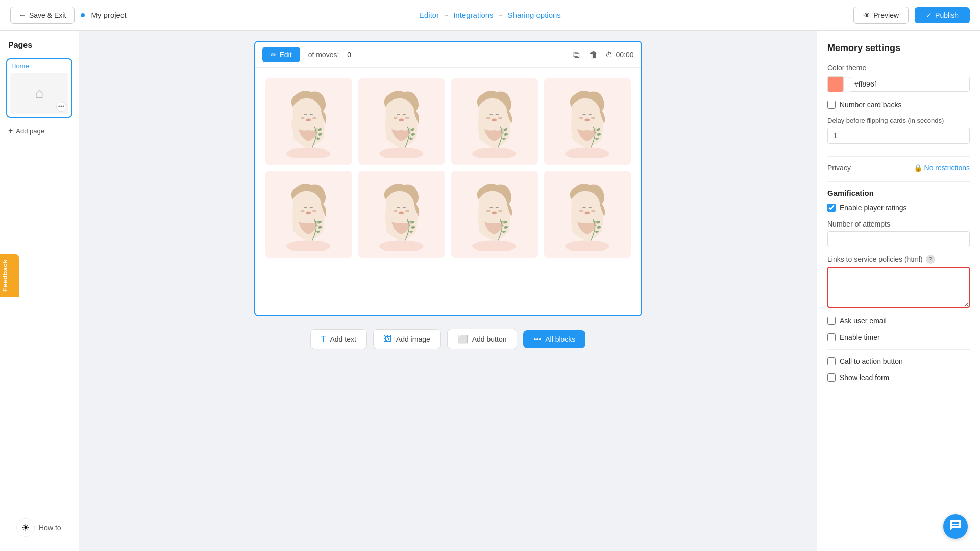 The width and height of the screenshot is (980, 551). Describe the element at coordinates (324, 339) in the screenshot. I see `text-icon: T` at that location.